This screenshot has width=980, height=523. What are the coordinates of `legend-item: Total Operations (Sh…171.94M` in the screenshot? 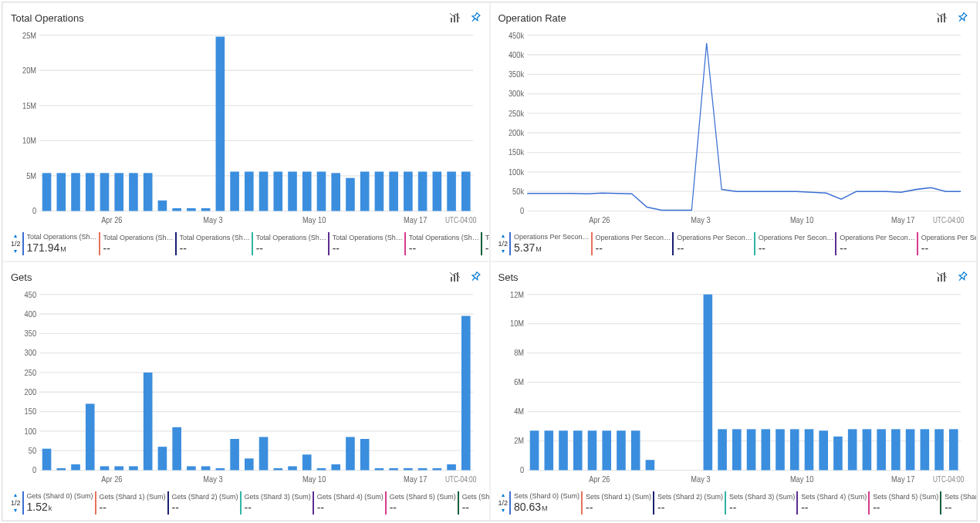 It's located at (59, 244).